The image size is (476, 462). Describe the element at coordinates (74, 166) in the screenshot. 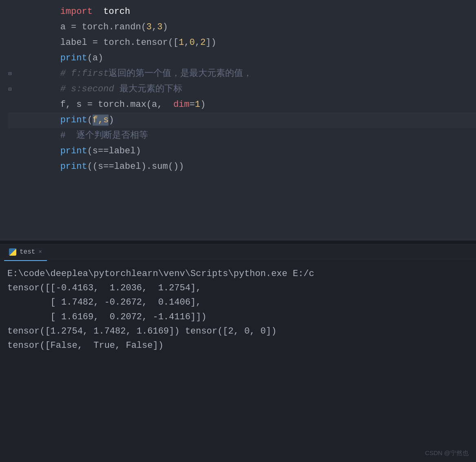

I see `token-print4: print` at that location.